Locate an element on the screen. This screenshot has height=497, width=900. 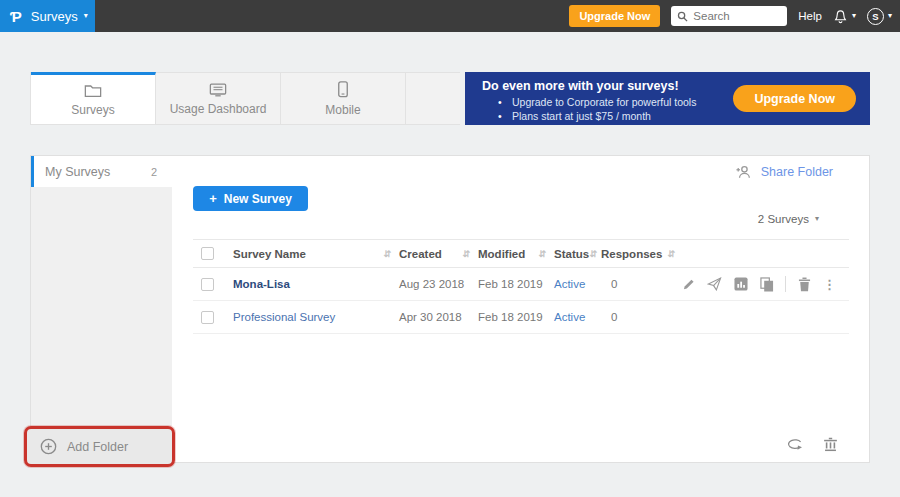
report-button is located at coordinates (740, 284).